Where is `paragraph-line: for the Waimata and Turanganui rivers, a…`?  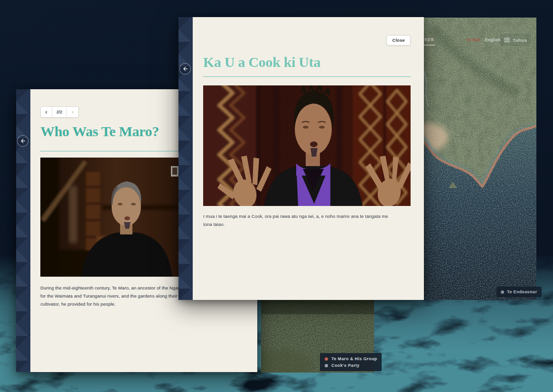 paragraph-line: for the Waimata and Turanganui rivers, a… is located at coordinates (110, 296).